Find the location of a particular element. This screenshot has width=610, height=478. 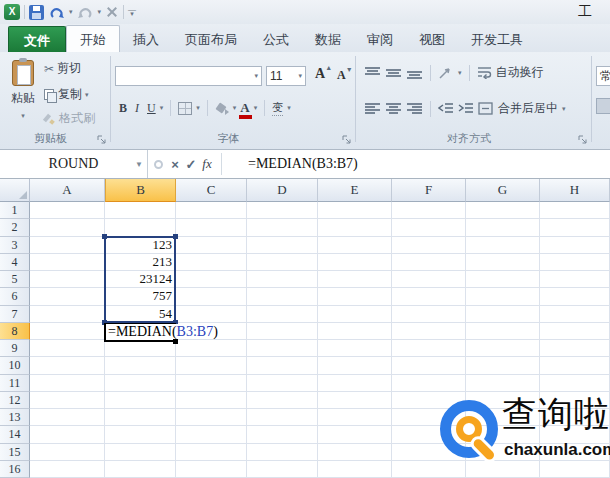

row-header-13: 13 is located at coordinates (15, 418).